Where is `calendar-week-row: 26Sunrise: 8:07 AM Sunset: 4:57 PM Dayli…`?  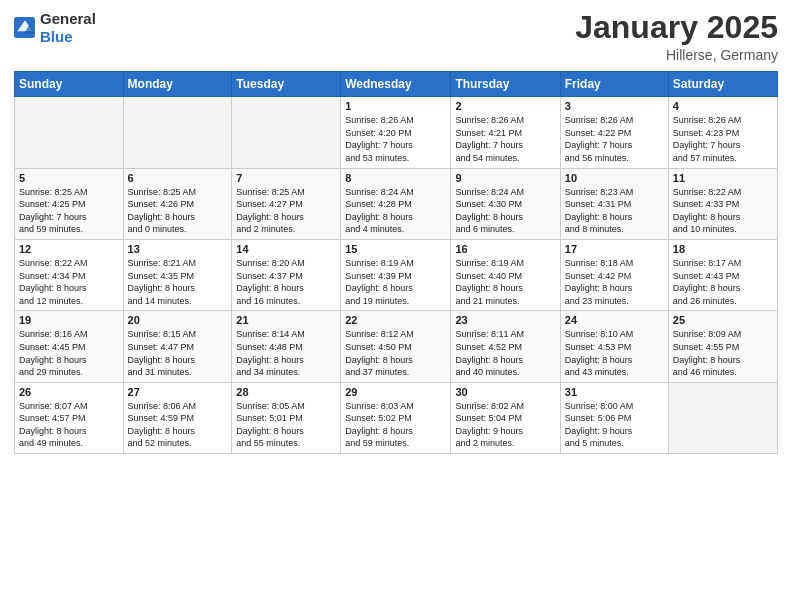 calendar-week-row: 26Sunrise: 8:07 AM Sunset: 4:57 PM Dayli… is located at coordinates (396, 418).